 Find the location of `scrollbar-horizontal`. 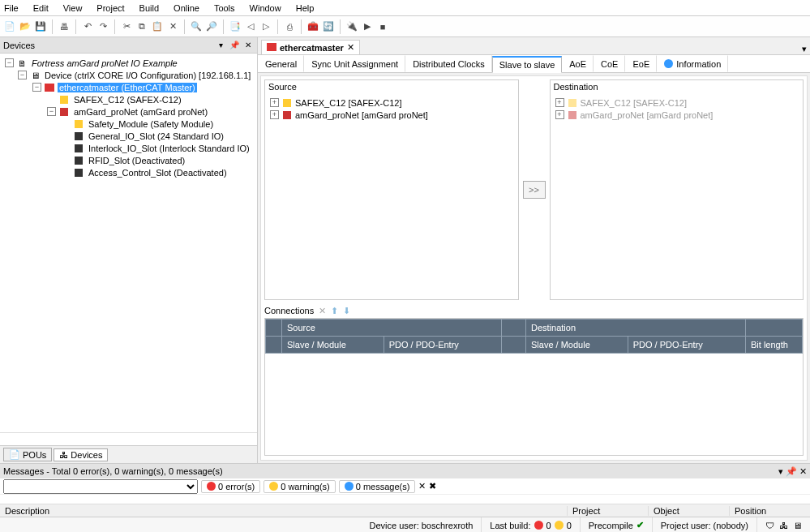

scrollbar-horizontal is located at coordinates (128, 439).